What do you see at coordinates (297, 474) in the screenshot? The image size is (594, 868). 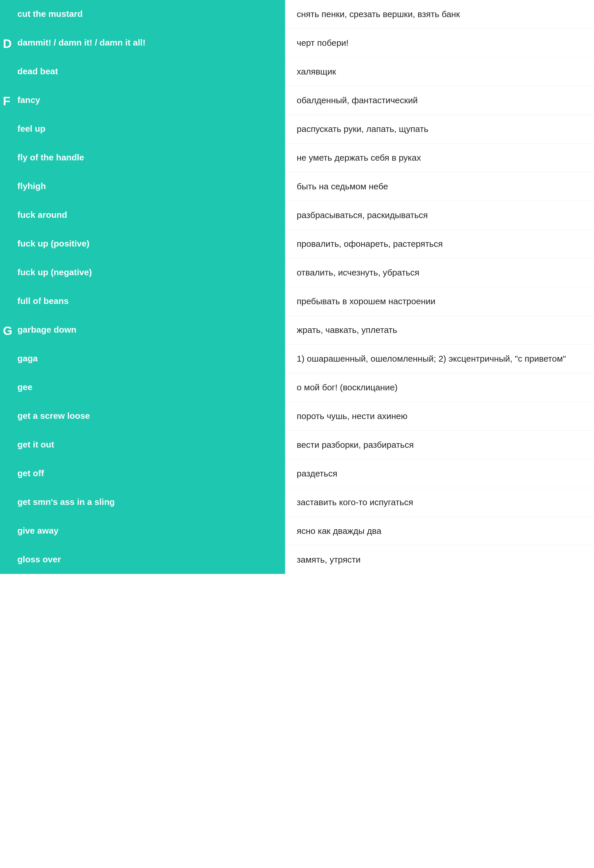 I see `dictionary-entry: get offраздеться` at bounding box center [297, 474].